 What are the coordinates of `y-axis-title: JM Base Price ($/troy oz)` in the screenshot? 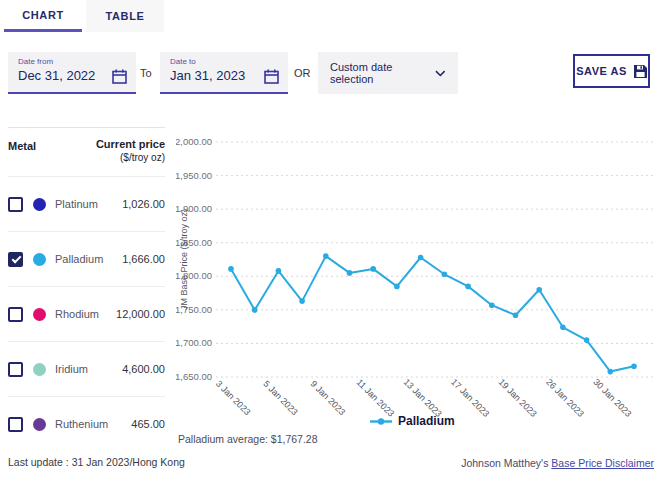 It's located at (184, 260).